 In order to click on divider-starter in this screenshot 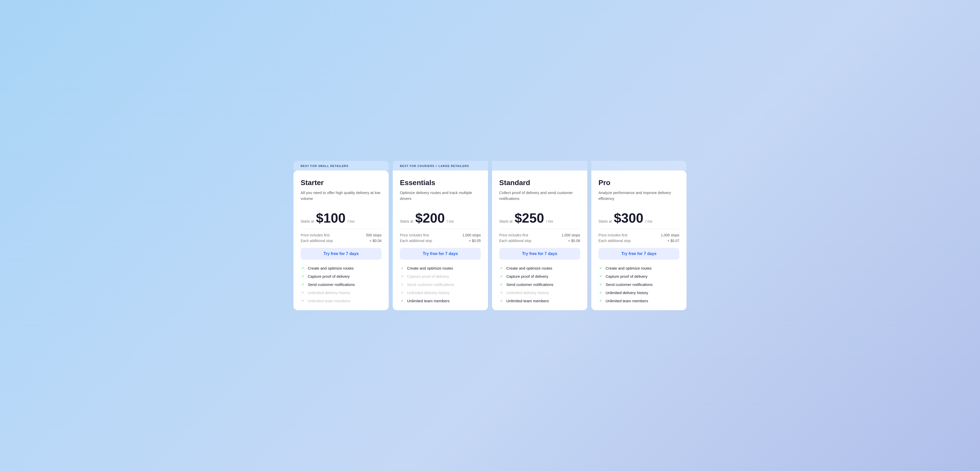, I will do `click(341, 229)`.